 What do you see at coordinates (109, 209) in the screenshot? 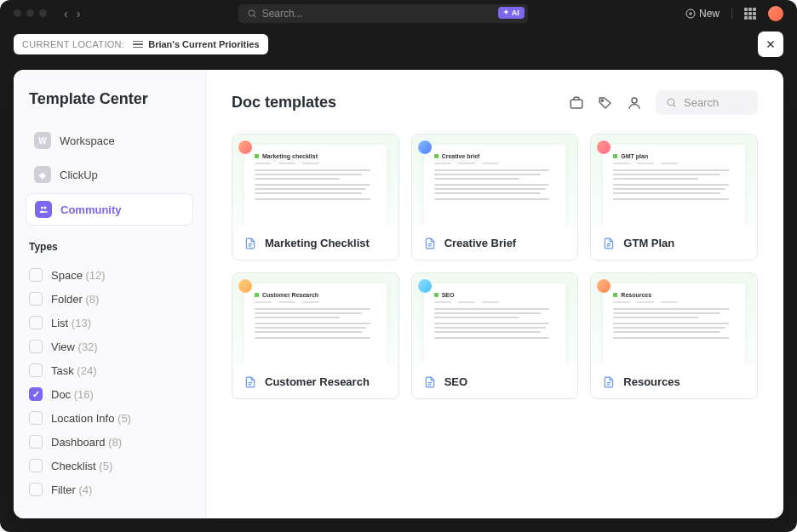
I see `source-community: Community` at bounding box center [109, 209].